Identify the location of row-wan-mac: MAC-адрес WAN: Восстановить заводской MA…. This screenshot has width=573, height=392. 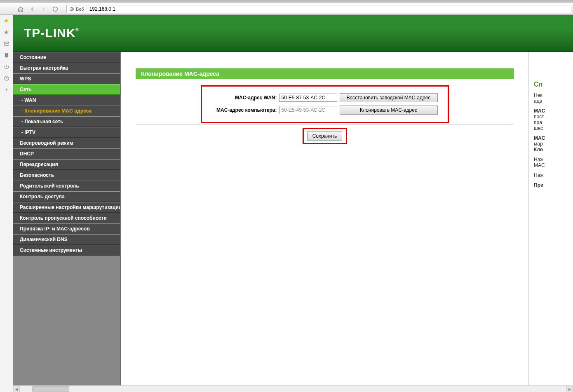
(325, 98).